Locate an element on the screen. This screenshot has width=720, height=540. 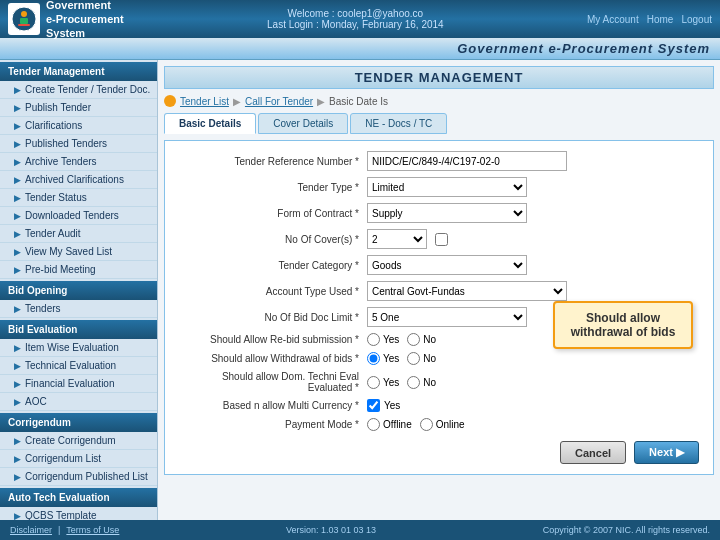
breadcrumb-sep2: ▶ is located at coordinates (321, 102).